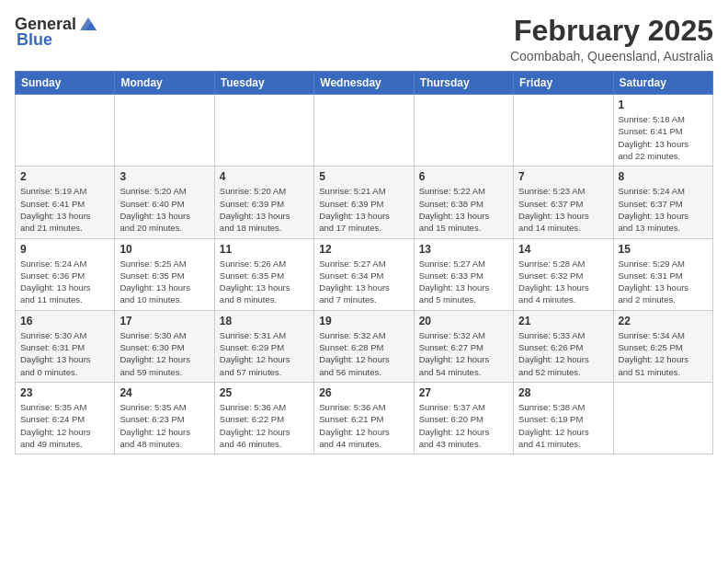 Image resolution: width=728 pixels, height=563 pixels. Describe the element at coordinates (463, 202) in the screenshot. I see `calendar-cell: 6Sunrise: 5:22 AM Sunset: 6:38 PM Daylig…` at that location.